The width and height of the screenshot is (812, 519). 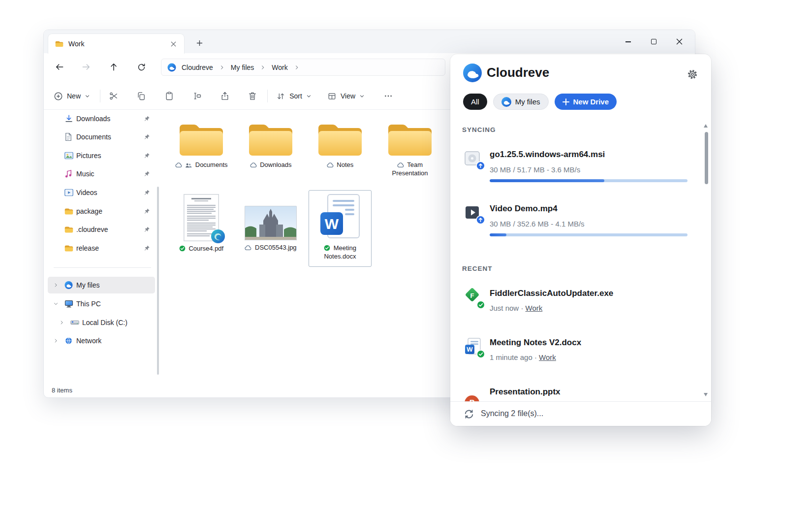 What do you see at coordinates (101, 341) in the screenshot?
I see `sidebar-item-network: Network` at bounding box center [101, 341].